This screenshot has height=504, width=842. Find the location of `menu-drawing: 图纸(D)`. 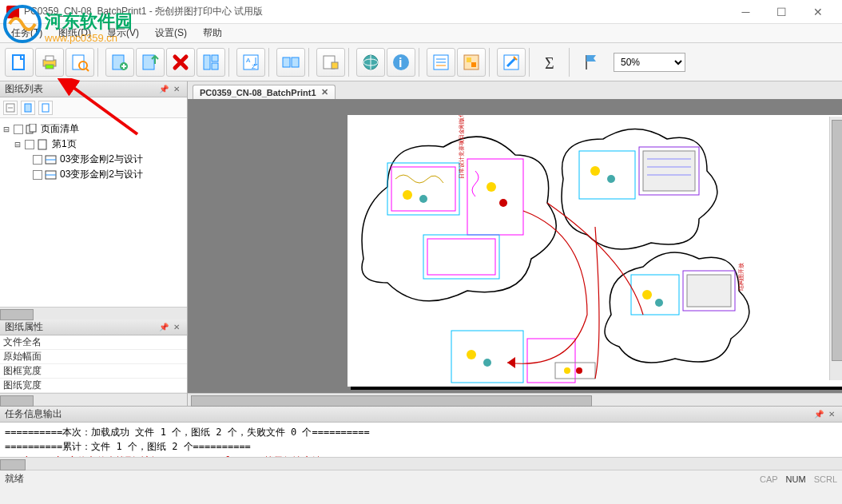

menu-drawing: 图纸(D) is located at coordinates (75, 34).